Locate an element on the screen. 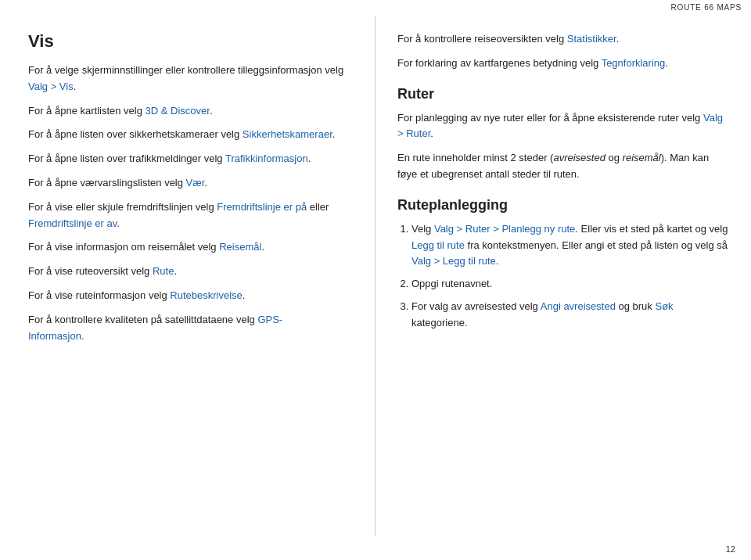 This screenshot has width=751, height=560. vis-p10-text-after: . is located at coordinates (83, 336).